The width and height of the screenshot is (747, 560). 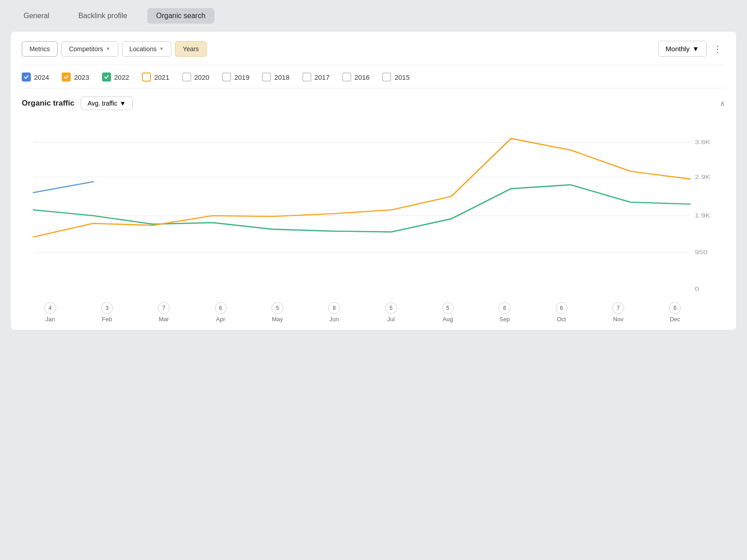 What do you see at coordinates (107, 319) in the screenshot?
I see `month-label-feb: Feb` at bounding box center [107, 319].